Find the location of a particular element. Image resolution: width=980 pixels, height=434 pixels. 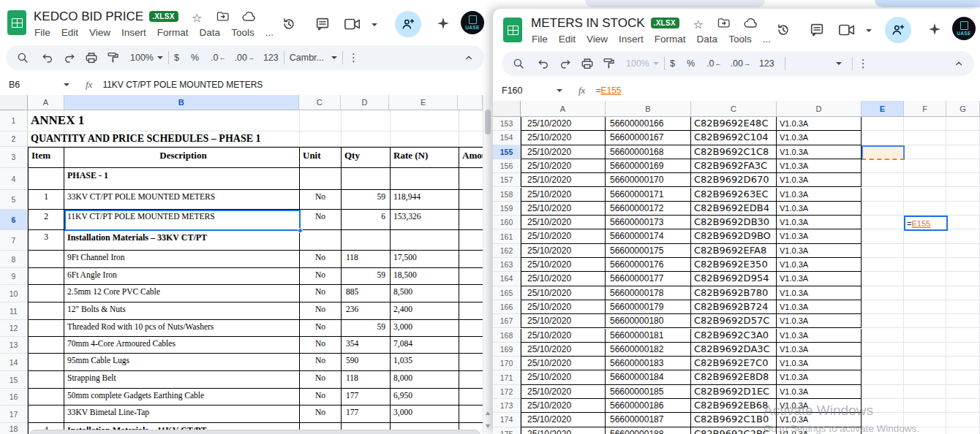

cell-unit is located at coordinates (320, 240).